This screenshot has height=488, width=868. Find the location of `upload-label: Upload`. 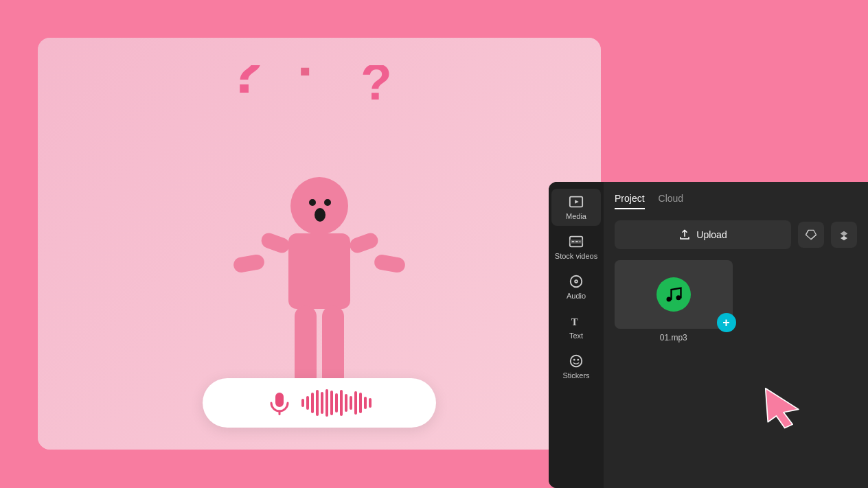

upload-label: Upload is located at coordinates (711, 235).